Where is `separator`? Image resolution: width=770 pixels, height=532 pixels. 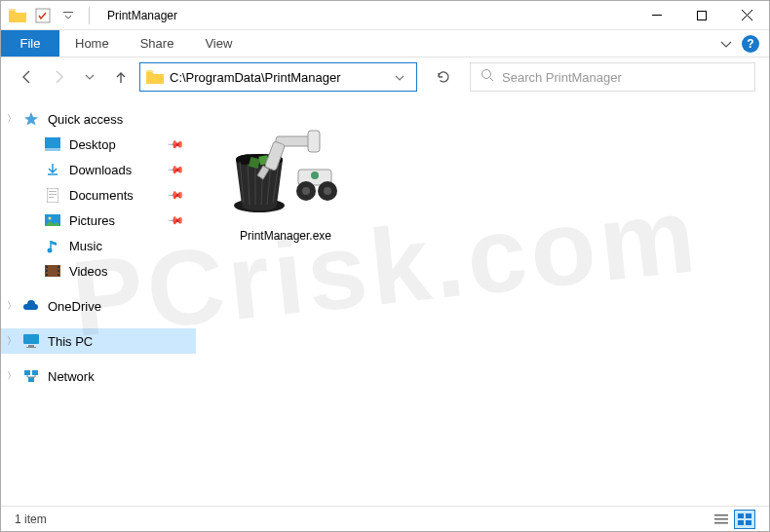 separator is located at coordinates (90, 16).